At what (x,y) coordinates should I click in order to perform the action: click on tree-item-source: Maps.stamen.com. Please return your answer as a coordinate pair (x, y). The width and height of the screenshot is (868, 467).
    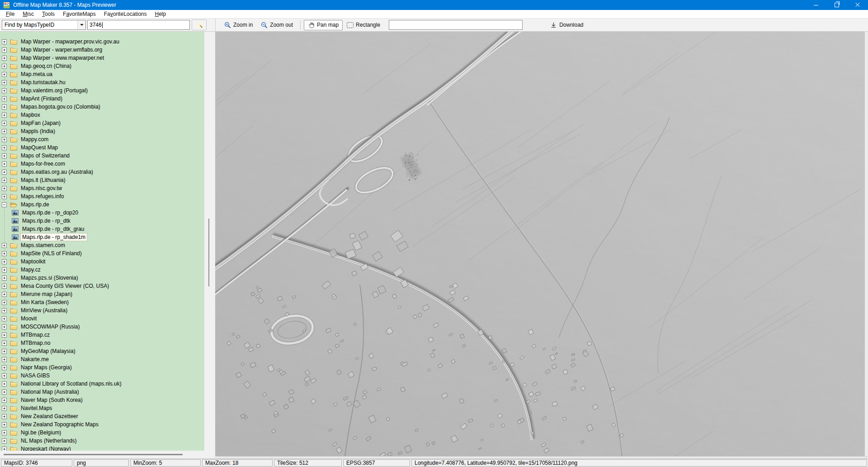
    Looking at the image, I should click on (102, 245).